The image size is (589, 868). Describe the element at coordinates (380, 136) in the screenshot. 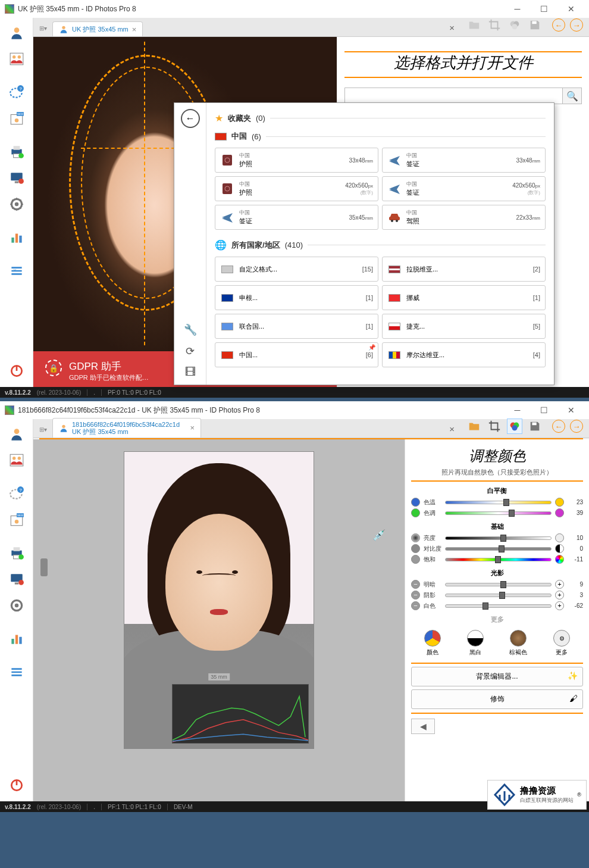

I see `section-china: 中国(6)` at that location.